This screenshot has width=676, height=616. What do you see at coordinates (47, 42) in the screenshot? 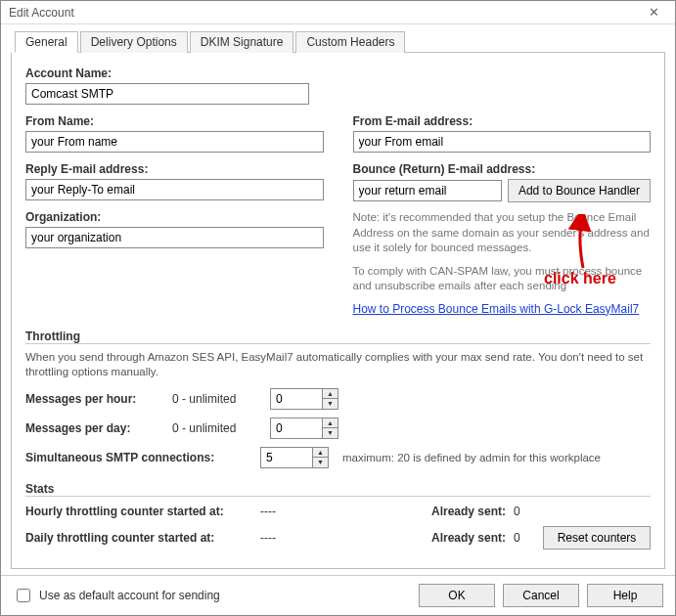
I see `tab-general: General` at bounding box center [47, 42].